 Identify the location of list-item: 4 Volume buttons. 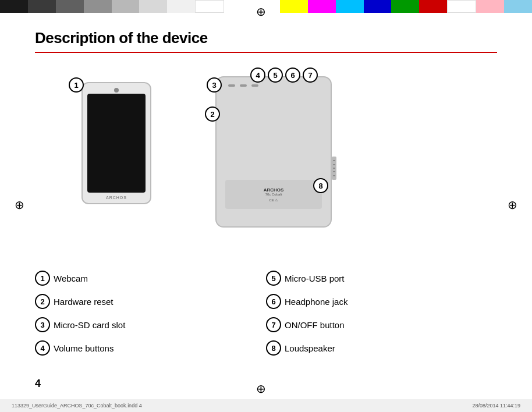
(150, 348).